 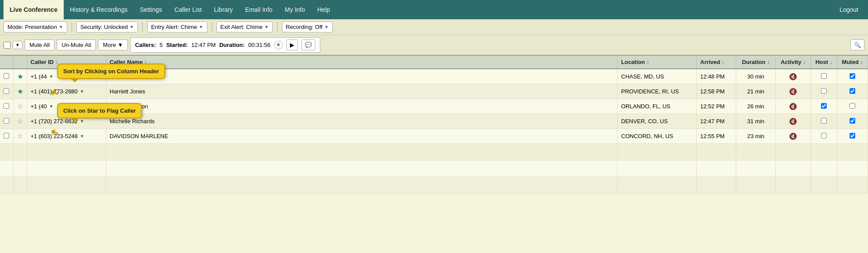 I want to click on arrived-sort-icon: ↓, so click(x=723, y=62).